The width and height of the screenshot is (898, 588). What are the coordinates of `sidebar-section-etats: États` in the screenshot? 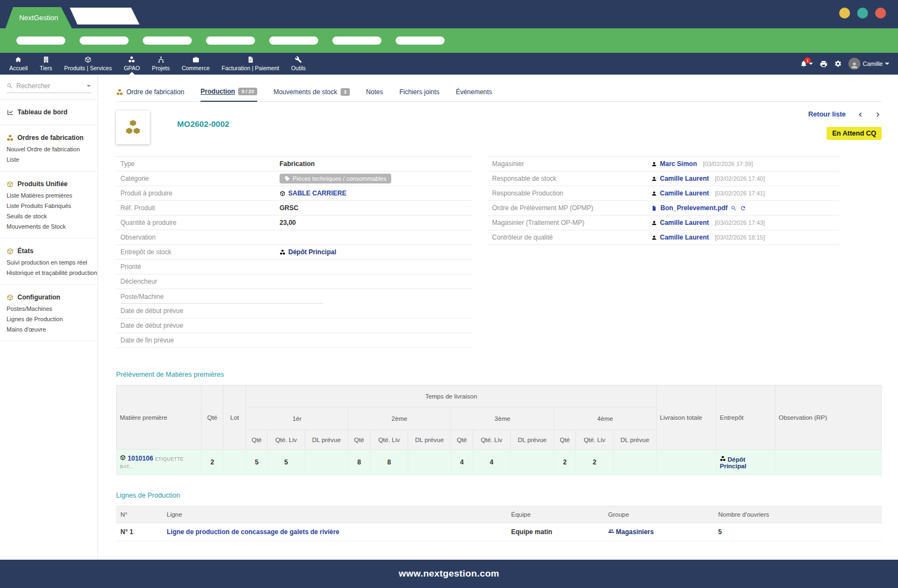 It's located at (49, 251).